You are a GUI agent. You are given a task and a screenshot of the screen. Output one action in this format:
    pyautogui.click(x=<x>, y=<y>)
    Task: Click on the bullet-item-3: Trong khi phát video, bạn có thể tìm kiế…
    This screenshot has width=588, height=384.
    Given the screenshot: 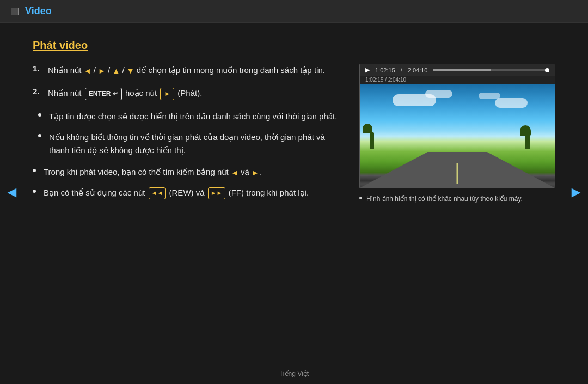 What is the action you would take?
    pyautogui.click(x=188, y=172)
    